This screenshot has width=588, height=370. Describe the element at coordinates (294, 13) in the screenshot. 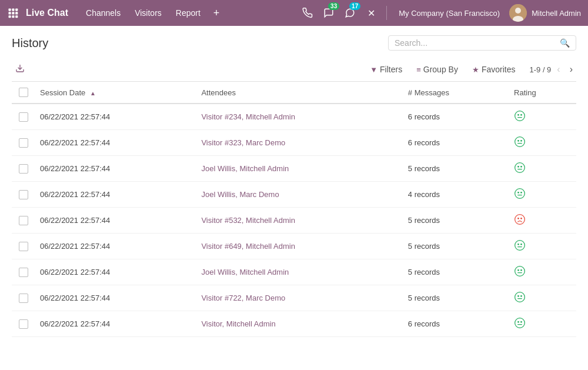

I see `top-navigation: Live Chat Channels Visitors Report + 33 …` at that location.